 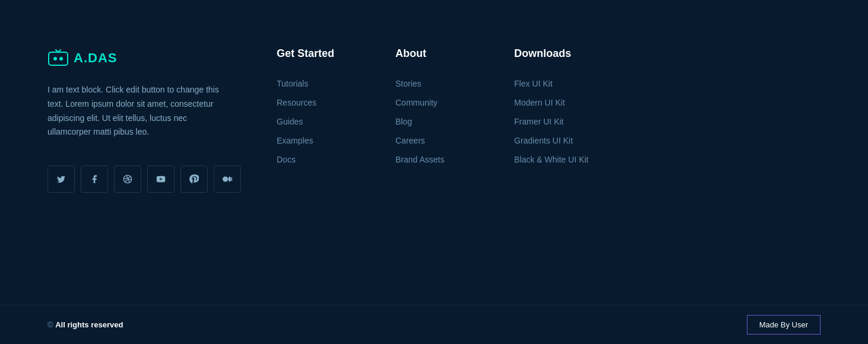 I want to click on nav-link-examples: Examples, so click(x=318, y=141).